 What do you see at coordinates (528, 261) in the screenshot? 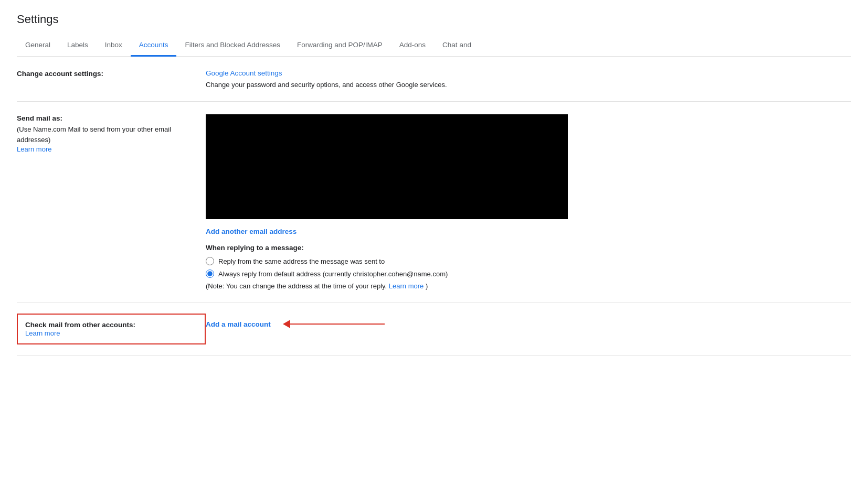
I see `reply-same-address-option: Reply from the same address the message …` at bounding box center [528, 261].